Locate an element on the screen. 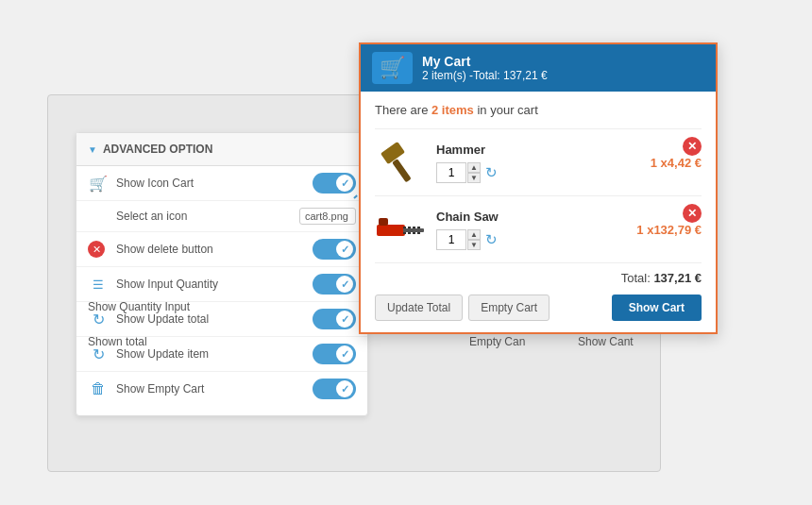 This screenshot has width=812, height=505. cart-item-chainsaw: Chain Saw ▲ ▼ ↻ 1 x132,79 € ✕ is located at coordinates (538, 228).